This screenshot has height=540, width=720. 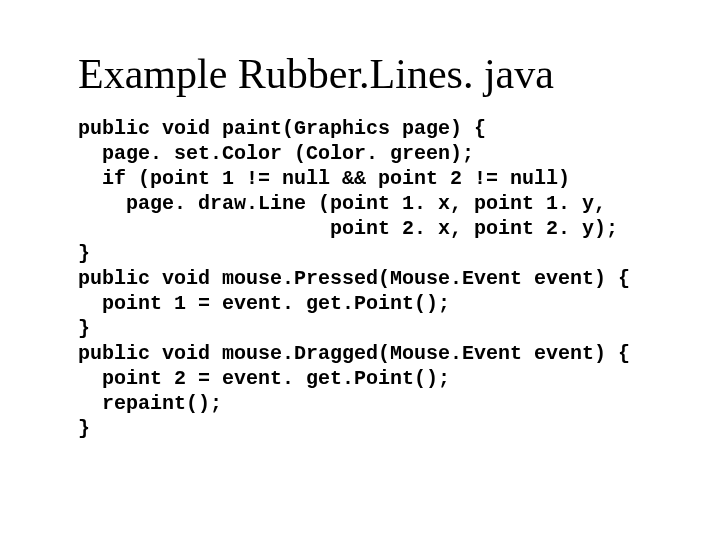 I want to click on slide-title: Example Rubber.Lines. java, so click(x=364, y=74).